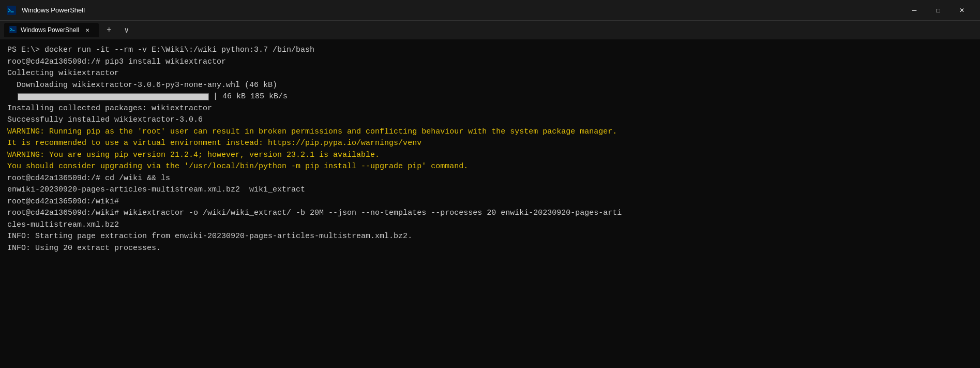 Image resolution: width=980 pixels, height=368 pixels. What do you see at coordinates (490, 120) in the screenshot?
I see `terminal-line: Successfully installed wikiextractor-3.0…` at bounding box center [490, 120].